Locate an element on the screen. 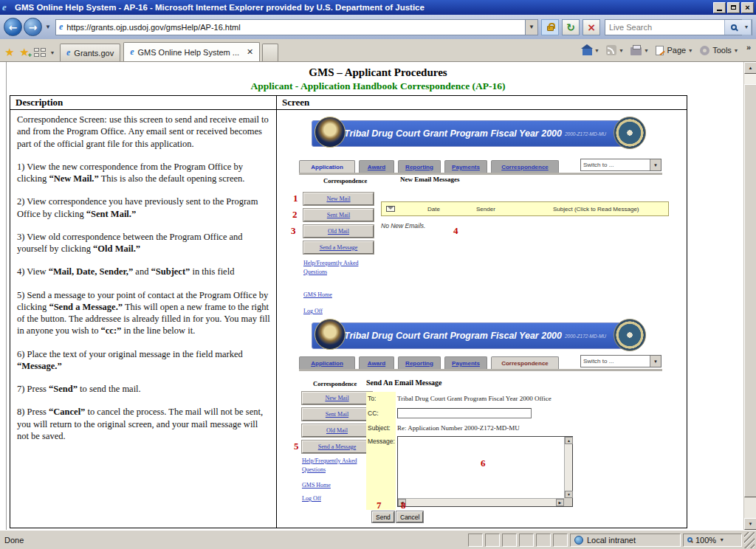 The width and height of the screenshot is (756, 549). security-lock-button is located at coordinates (550, 27).